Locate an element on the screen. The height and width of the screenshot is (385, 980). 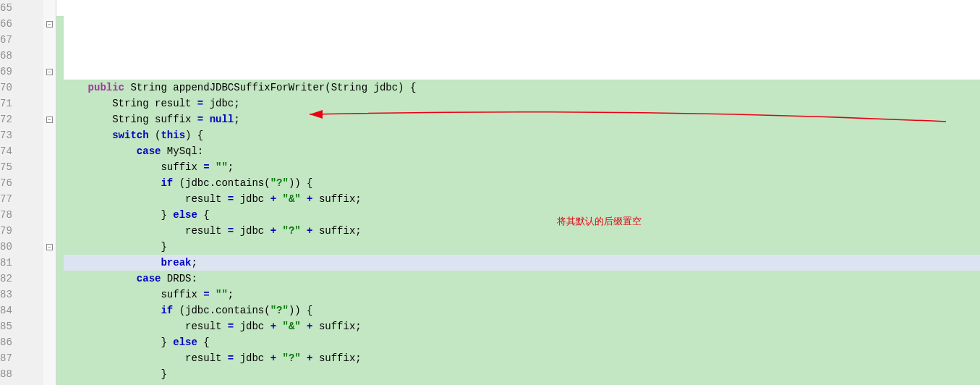
fold-column: −−−− is located at coordinates (50, 192).